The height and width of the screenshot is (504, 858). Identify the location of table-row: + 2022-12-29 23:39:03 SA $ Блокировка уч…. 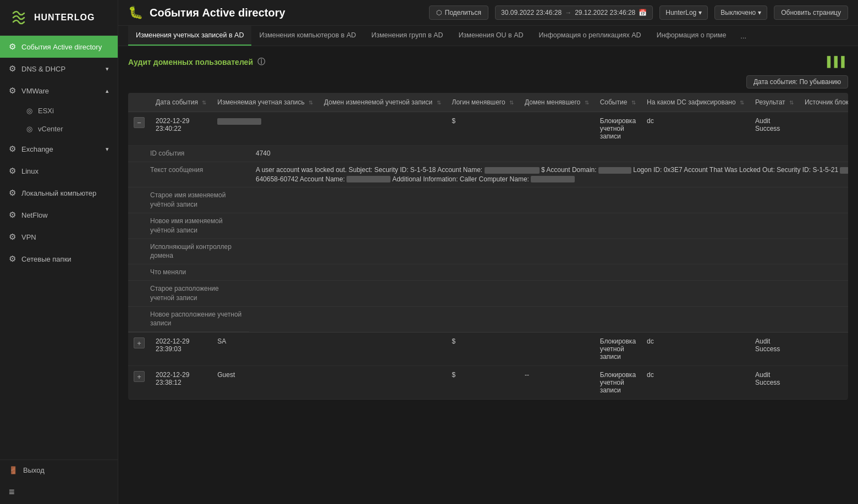
(488, 350).